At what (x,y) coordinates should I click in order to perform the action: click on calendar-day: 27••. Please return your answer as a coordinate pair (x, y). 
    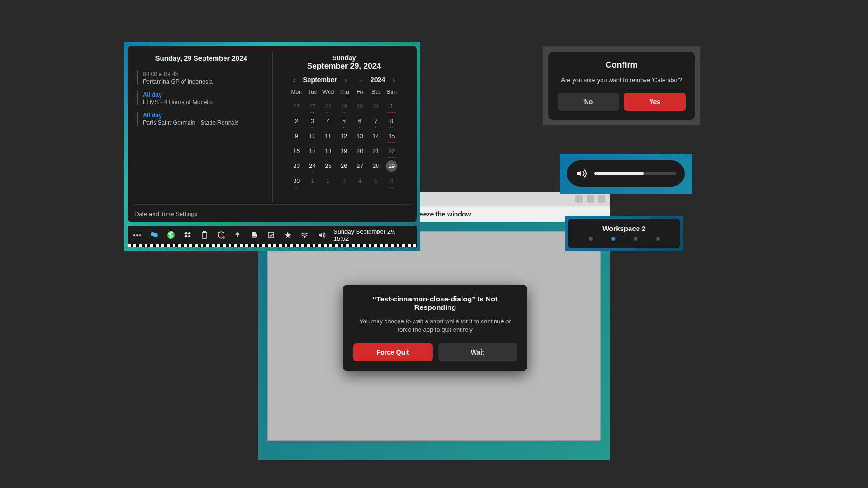
    Looking at the image, I should click on (312, 106).